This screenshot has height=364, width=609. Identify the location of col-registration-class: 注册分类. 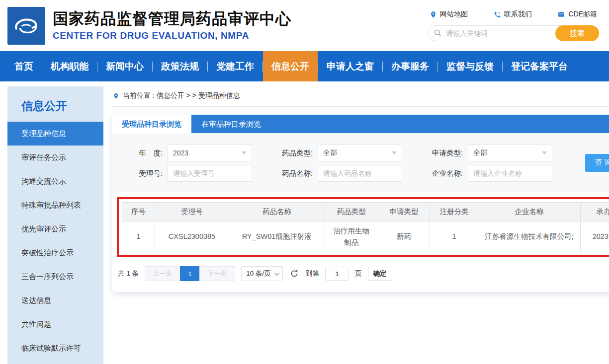
(454, 212).